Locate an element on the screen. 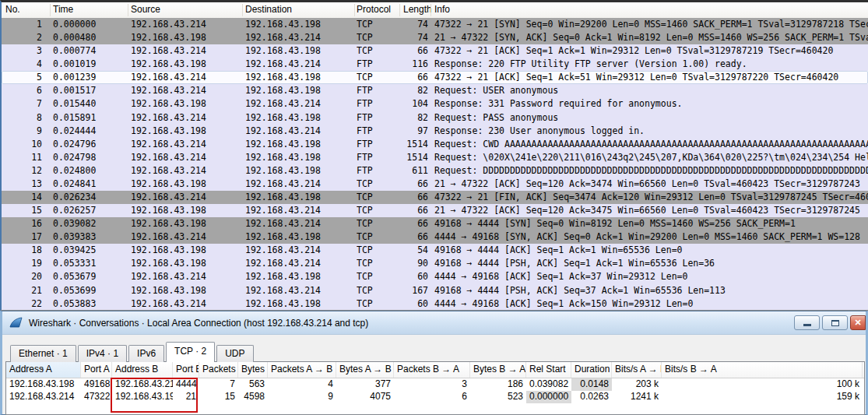  packet-row-5: 50.001239192.168.43.214192.168.43.198TCP… is located at coordinates (434, 78).